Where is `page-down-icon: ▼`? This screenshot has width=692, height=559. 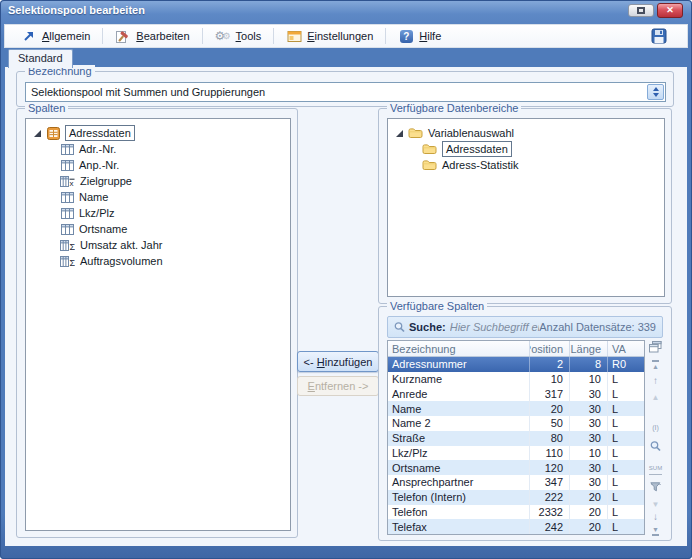 page-down-icon: ▼ is located at coordinates (656, 504).